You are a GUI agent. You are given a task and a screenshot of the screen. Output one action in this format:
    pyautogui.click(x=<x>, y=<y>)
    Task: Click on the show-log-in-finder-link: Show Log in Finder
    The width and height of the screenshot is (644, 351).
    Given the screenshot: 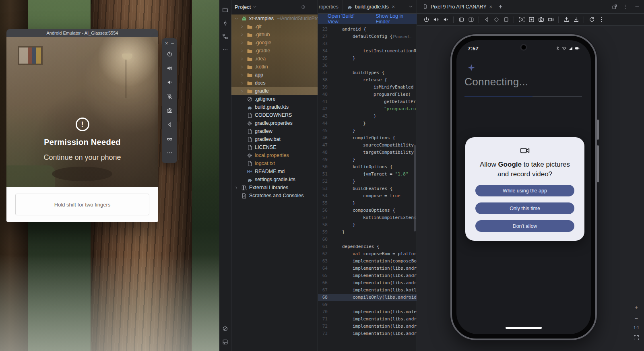 What is the action you would take?
    pyautogui.click(x=396, y=19)
    